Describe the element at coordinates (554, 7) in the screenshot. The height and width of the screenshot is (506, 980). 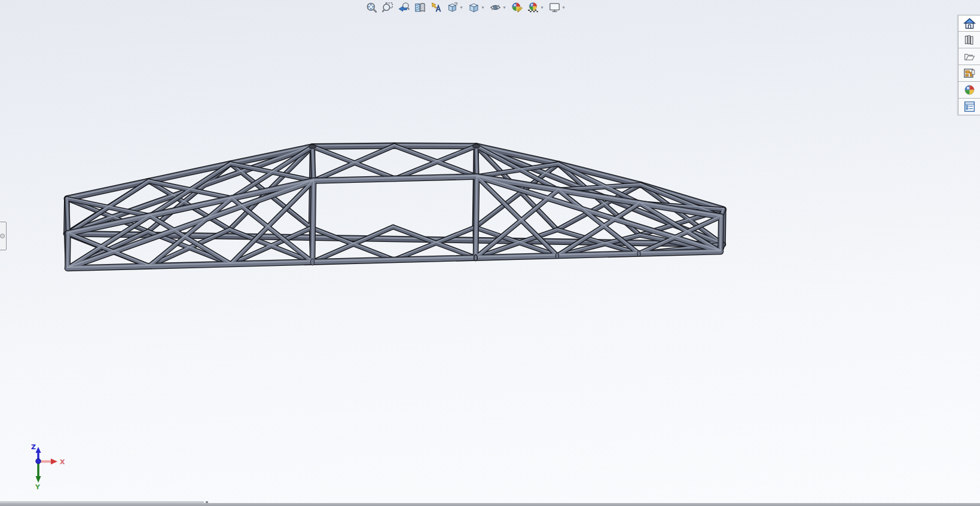
I see `view-settings-button` at that location.